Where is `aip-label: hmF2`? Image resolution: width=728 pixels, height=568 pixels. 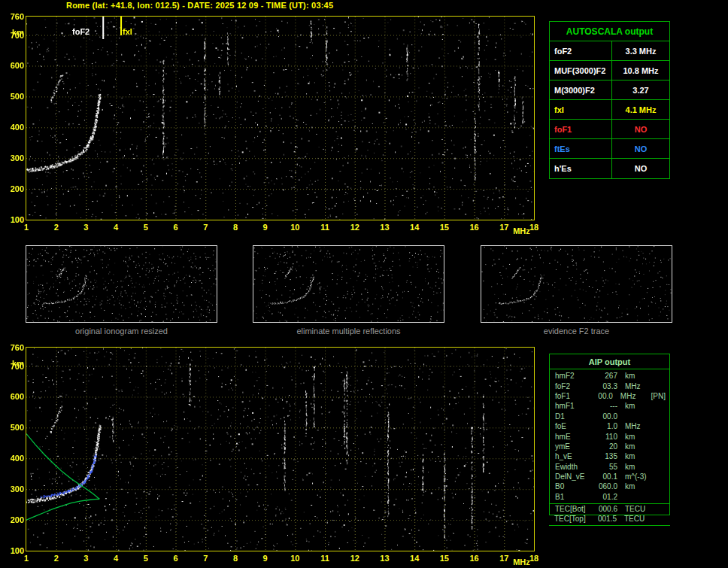
aip-label: hmF2 is located at coordinates (571, 376).